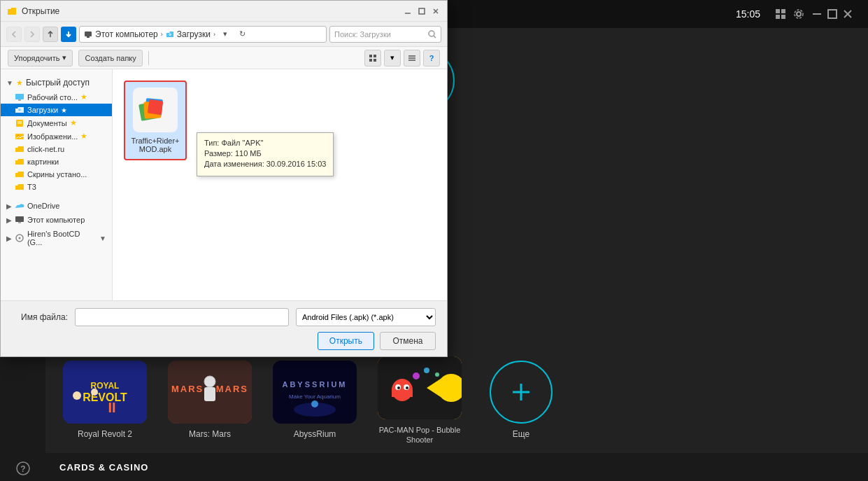 The image size is (868, 481). What do you see at coordinates (50, 34) in the screenshot?
I see `up-btn` at bounding box center [50, 34].